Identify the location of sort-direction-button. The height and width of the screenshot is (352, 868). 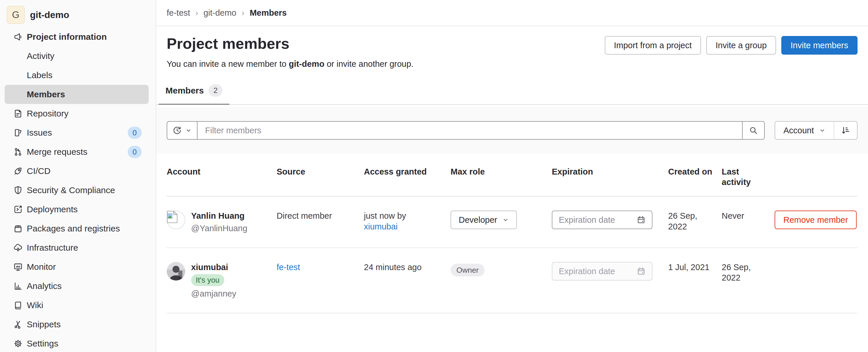
(846, 131).